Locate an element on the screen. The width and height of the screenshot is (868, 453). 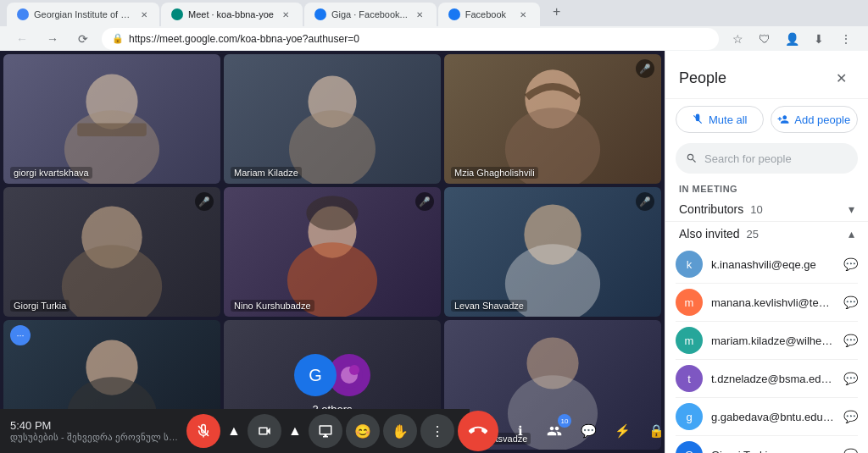
tab-giga: Giga · Facebook... ✕ is located at coordinates (370, 14).